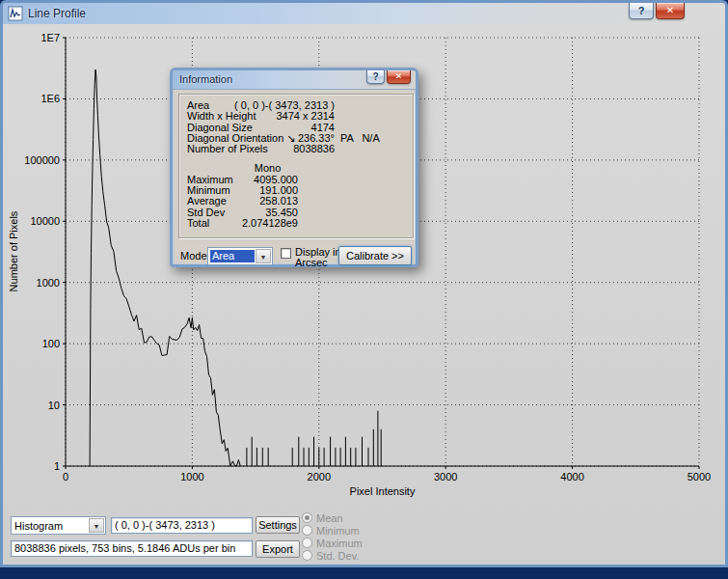 This screenshot has height=579, width=728. I want to click on close-button: ✕, so click(670, 12).